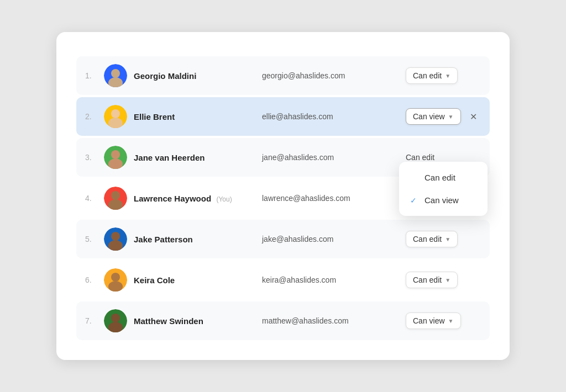 This screenshot has height=392, width=566. I want to click on user-name-cell: 3. Jane van Heerden, so click(174, 157).